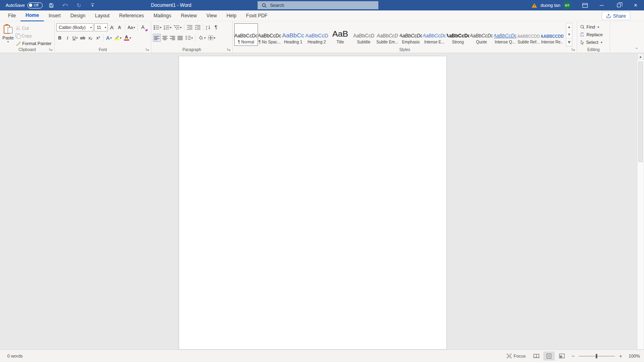 Image resolution: width=644 pixels, height=362 pixels. What do you see at coordinates (178, 27) in the screenshot?
I see `multilevel-list-button: ▾` at bounding box center [178, 27].